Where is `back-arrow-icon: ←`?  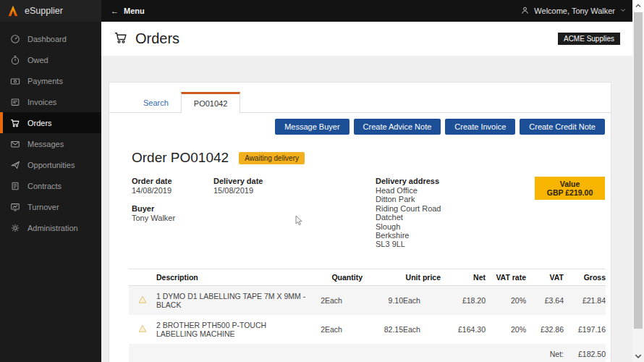
back-arrow-icon: ← is located at coordinates (114, 11).